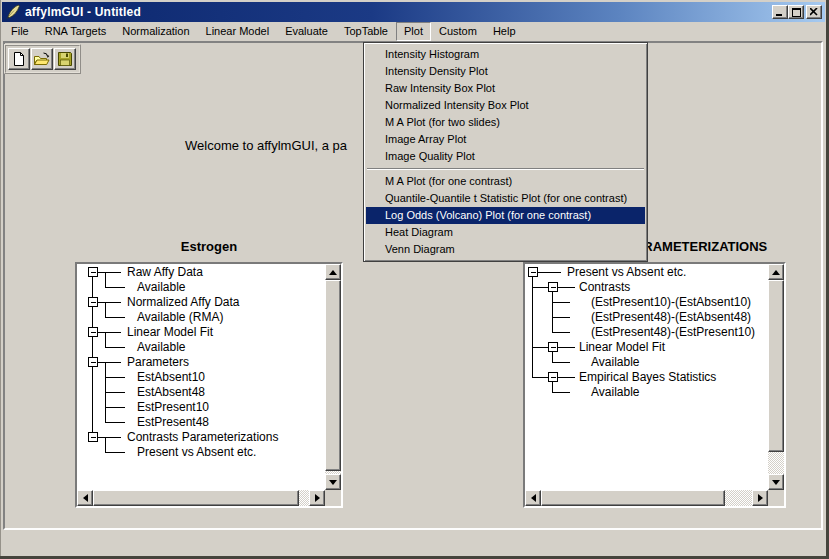  I want to click on tree-node: Available (RMA), so click(180, 317).